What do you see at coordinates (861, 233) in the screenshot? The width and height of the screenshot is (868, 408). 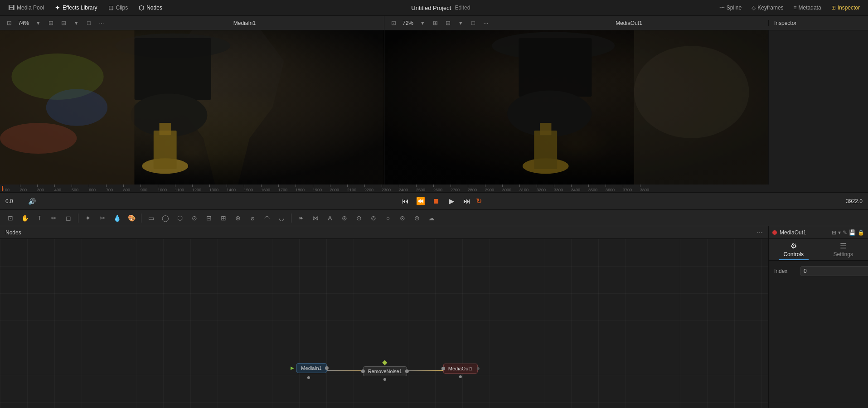 I see `inspector-icon-lock: 🔒` at bounding box center [861, 233].